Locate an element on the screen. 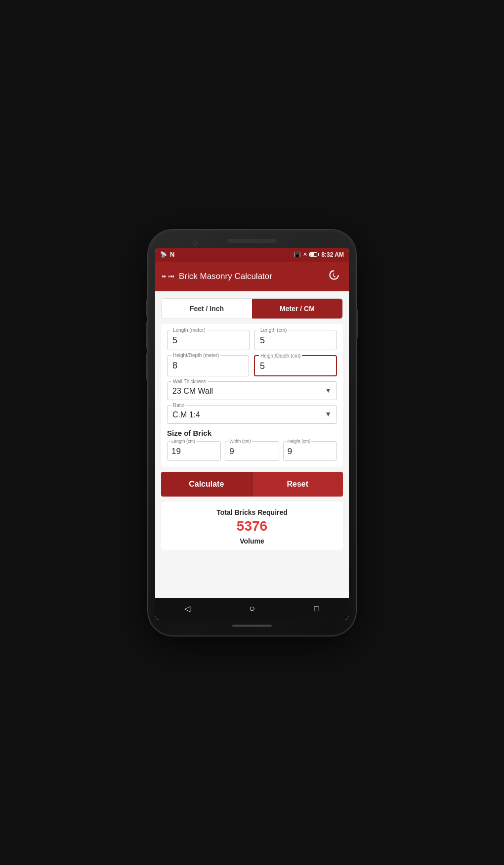 The width and height of the screenshot is (504, 865). brick-height-field: Height (cm) is located at coordinates (310, 451).